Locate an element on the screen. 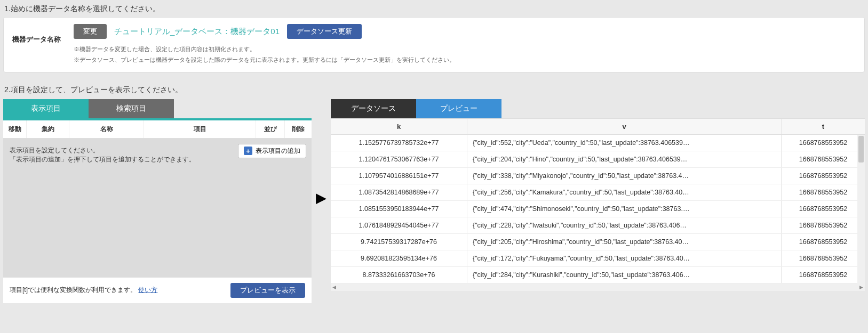  cell-k: 9.692081823595134e+76 is located at coordinates (399, 258).